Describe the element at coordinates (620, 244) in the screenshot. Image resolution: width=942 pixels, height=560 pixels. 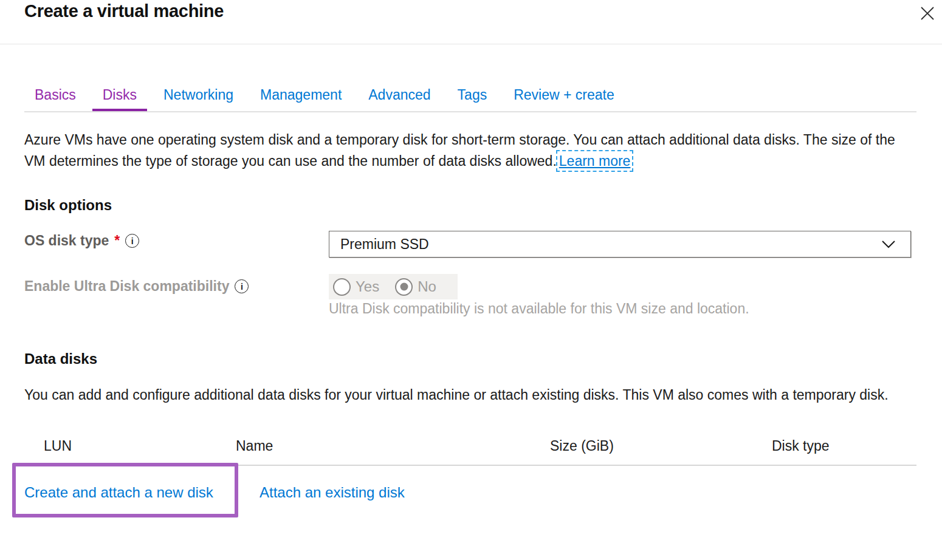
I see `os-disk-type-select: Premium SSD` at that location.